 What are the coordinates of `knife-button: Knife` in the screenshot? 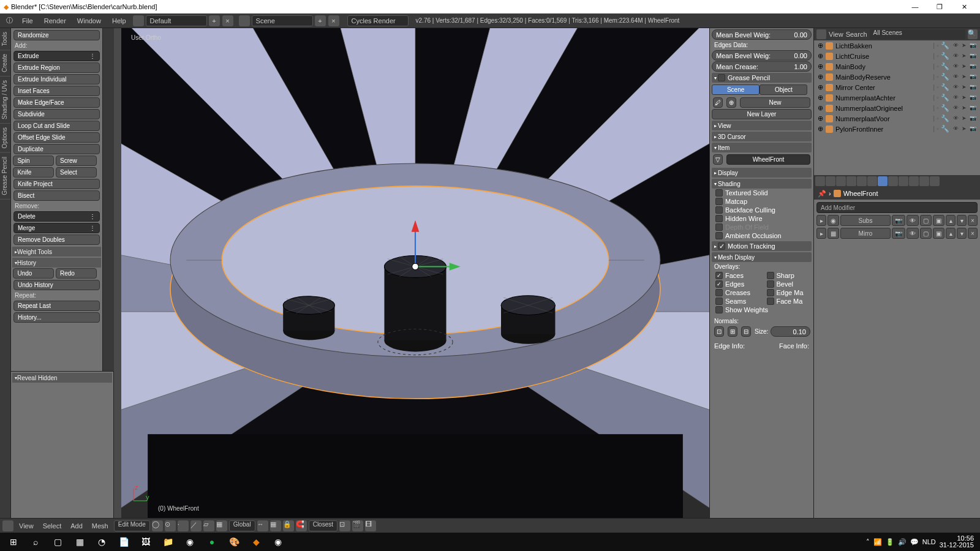 It's located at (33, 173).